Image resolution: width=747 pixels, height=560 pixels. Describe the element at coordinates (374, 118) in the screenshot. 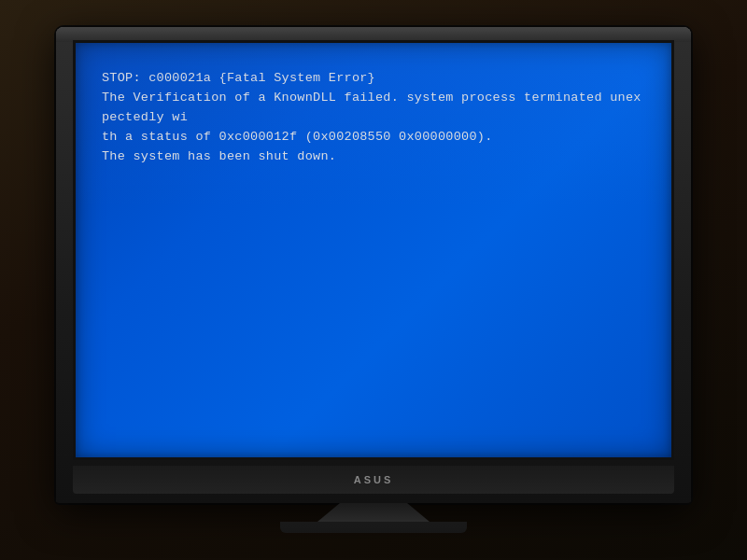

I see `bsod-text-area: STOP: c000021a {Fatal System Error} The …` at that location.